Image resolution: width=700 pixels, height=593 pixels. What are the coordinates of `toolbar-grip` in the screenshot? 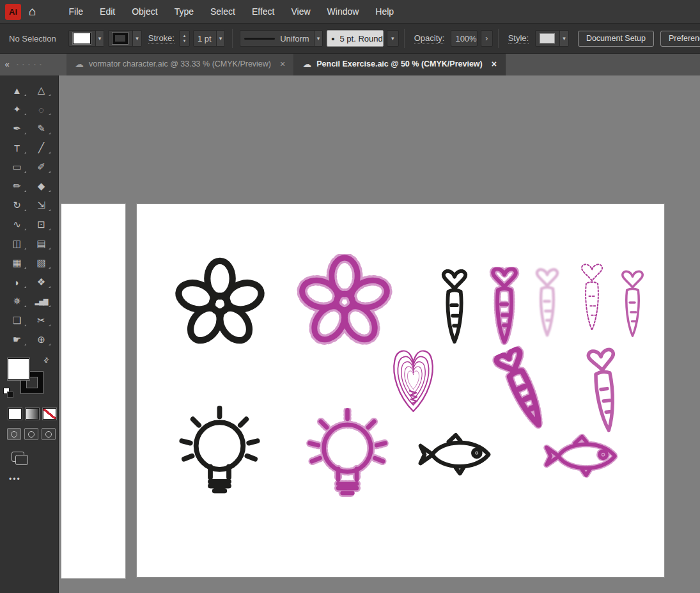 It's located at (40, 64).